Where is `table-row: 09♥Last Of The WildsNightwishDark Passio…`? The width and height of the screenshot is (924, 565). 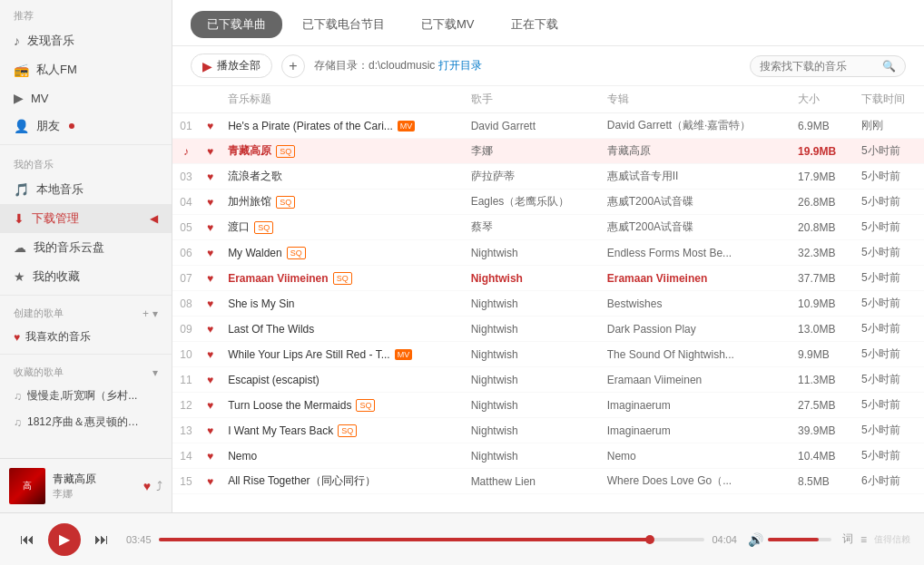
table-row: 09♥Last Of The WildsNightwishDark Passio… is located at coordinates (548, 329).